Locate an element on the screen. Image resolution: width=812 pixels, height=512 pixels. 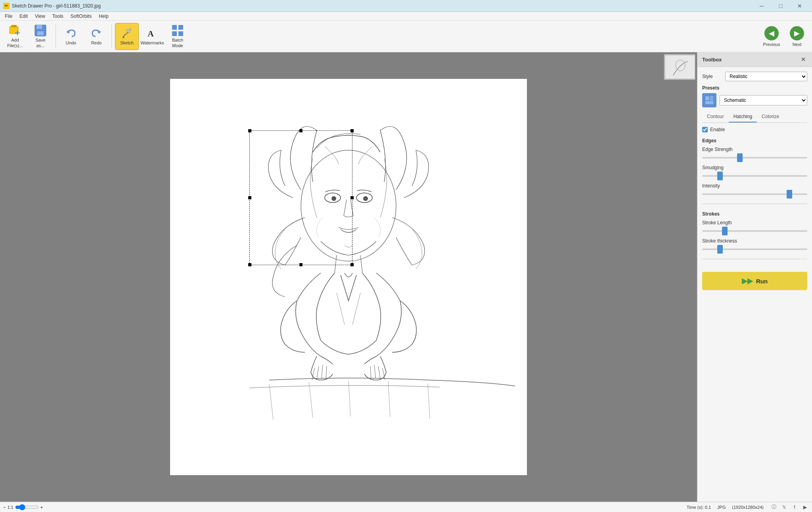
smudging-track is located at coordinates (755, 176).